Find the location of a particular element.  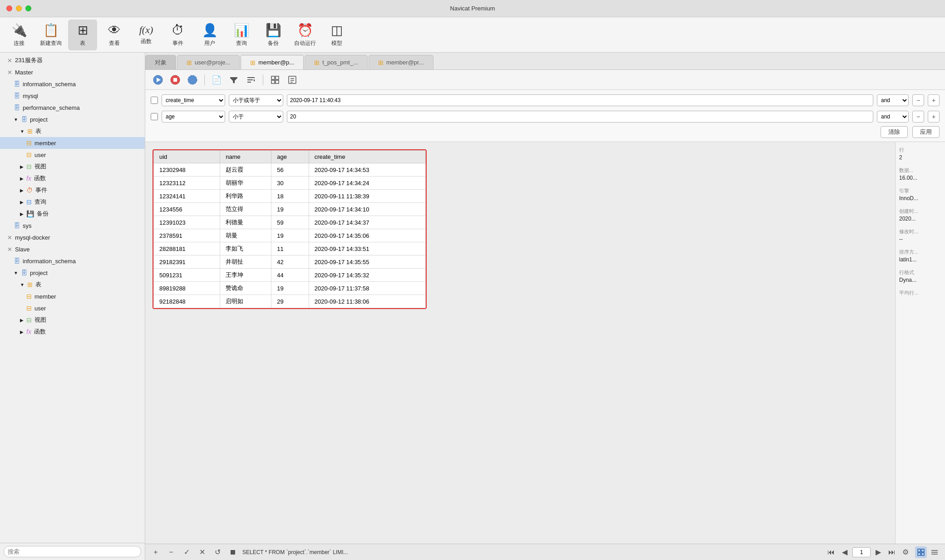

sidebar-item-performance-schema: 🗄 performance_schema is located at coordinates (73, 108).